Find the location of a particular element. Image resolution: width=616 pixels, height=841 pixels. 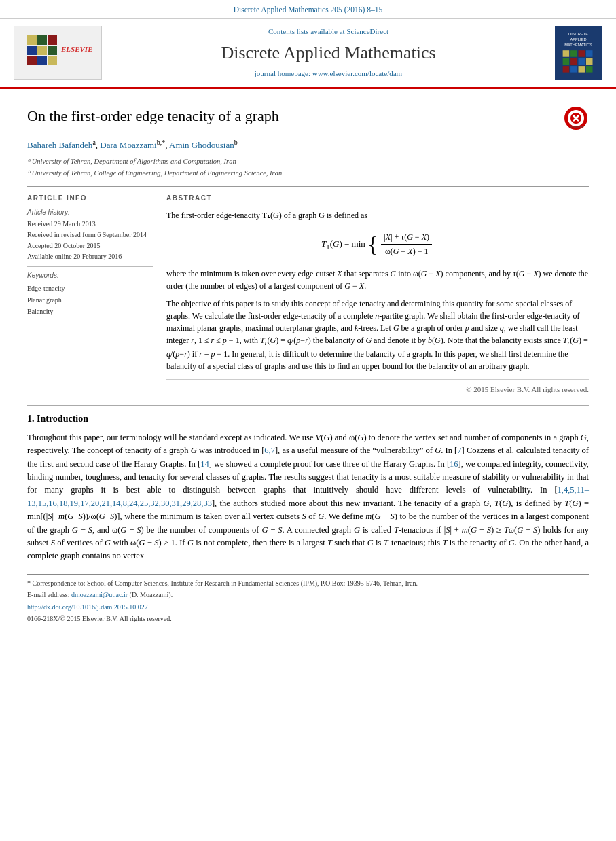

journal-name: Discrete Applied Mathematics is located at coordinates (329, 53).